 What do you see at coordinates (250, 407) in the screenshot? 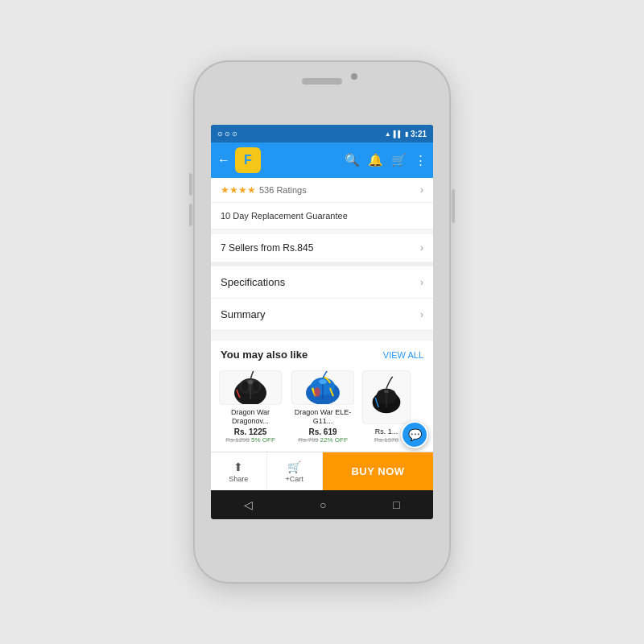
I see `product-card-1: Dragon War Dragonov... Rs. 1225 Rs.1299 …` at bounding box center [250, 407].